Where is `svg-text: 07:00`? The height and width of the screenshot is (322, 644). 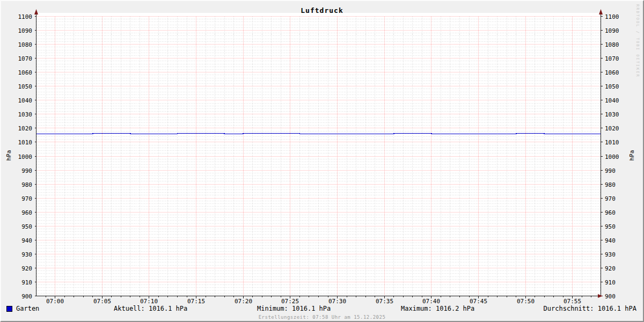 svg-text: 07:00 is located at coordinates (55, 302).